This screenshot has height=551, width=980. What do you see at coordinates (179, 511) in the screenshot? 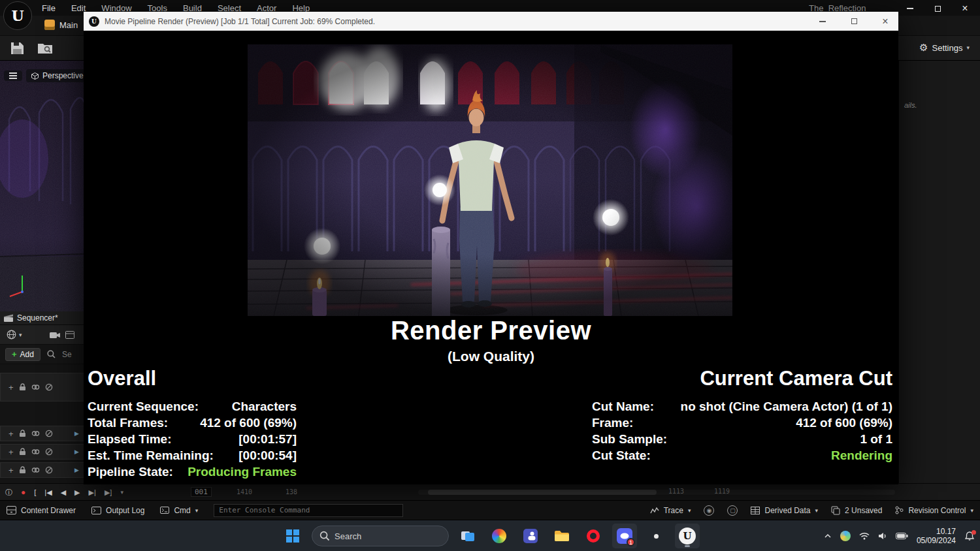
I see `cmd-dropdown: Cmd ▾` at bounding box center [179, 511].